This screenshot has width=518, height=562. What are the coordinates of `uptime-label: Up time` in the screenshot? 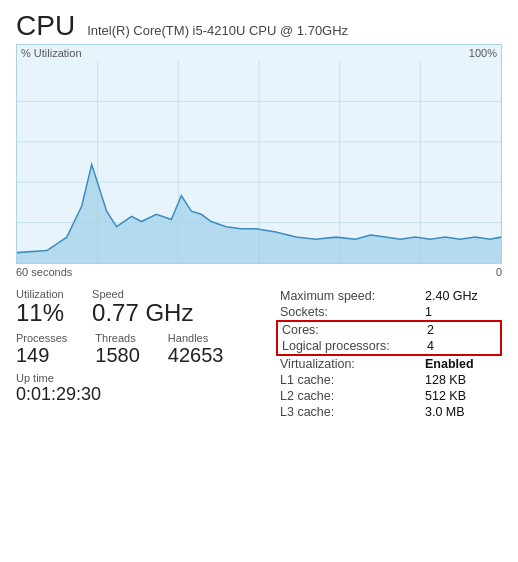 It's located at (146, 378).